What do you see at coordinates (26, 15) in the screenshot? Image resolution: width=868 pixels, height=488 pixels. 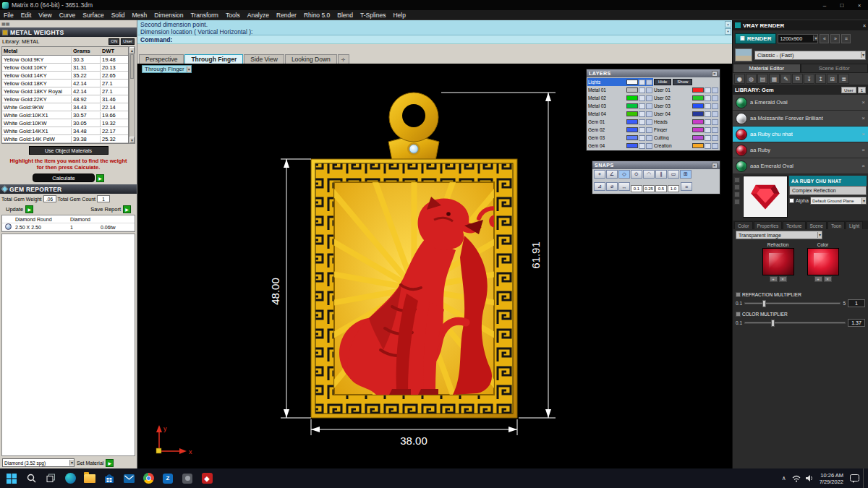 I see `menu-item: Edit` at bounding box center [26, 15].